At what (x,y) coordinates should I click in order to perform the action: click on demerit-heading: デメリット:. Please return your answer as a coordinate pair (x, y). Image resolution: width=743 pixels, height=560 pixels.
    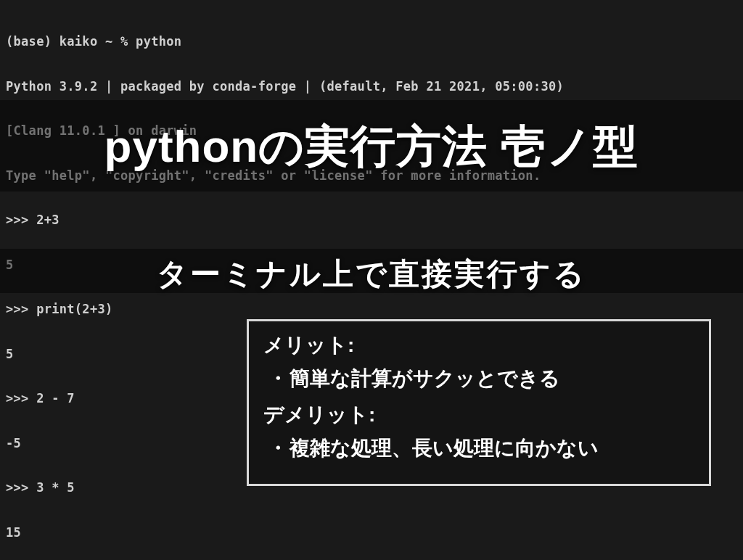
    Looking at the image, I should click on (479, 415).